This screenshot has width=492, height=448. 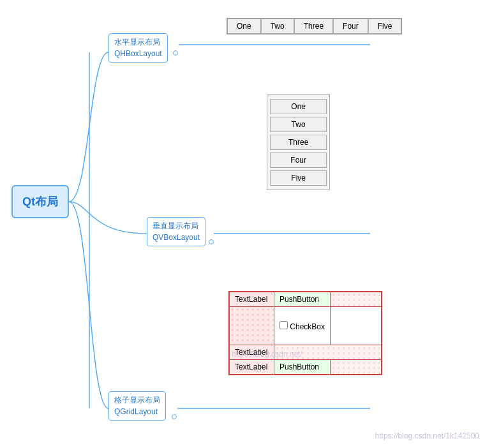 I want to click on grid-cell-0-1: PushButton, so click(x=302, y=300).